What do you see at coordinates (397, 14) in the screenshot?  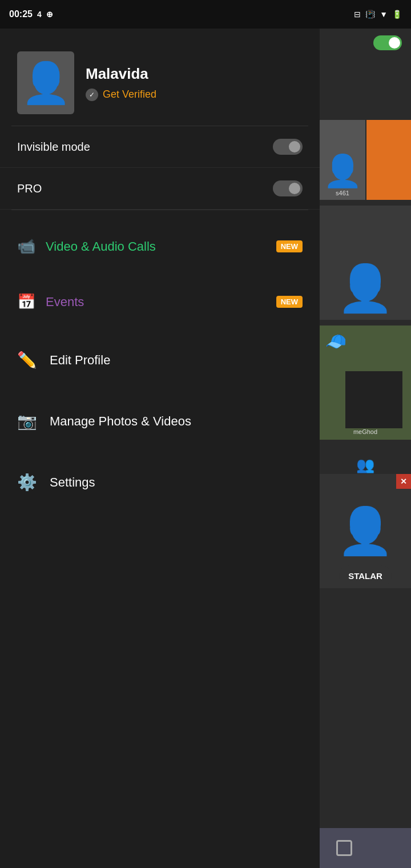 I see `battery-icon: 🔋` at bounding box center [397, 14].